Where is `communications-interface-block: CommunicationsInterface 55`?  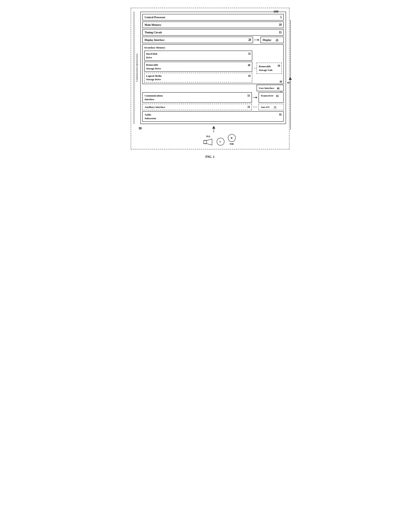
communications-interface-block: CommunicationsInterface 55 is located at coordinates (197, 98).